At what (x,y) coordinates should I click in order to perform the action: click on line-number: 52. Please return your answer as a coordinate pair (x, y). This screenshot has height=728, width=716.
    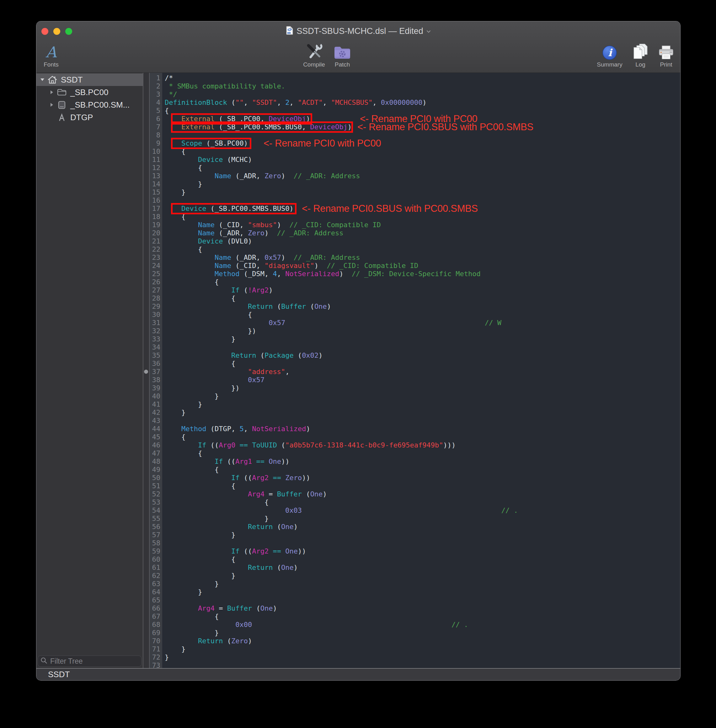
    Looking at the image, I should click on (155, 494).